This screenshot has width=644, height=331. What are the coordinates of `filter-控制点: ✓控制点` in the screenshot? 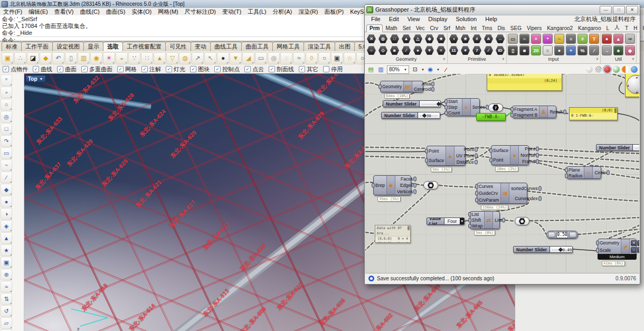 It's located at (227, 70).